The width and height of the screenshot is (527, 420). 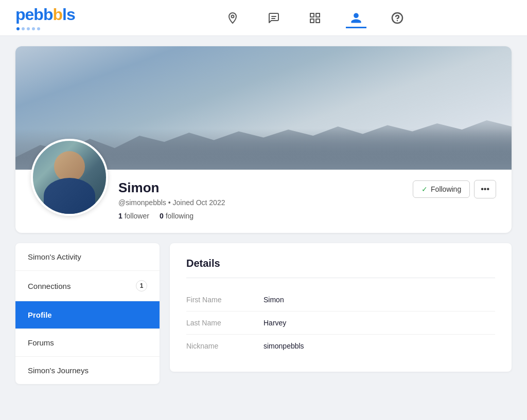 What do you see at coordinates (58, 14) in the screenshot?
I see `logo-text-orange: b` at bounding box center [58, 14].